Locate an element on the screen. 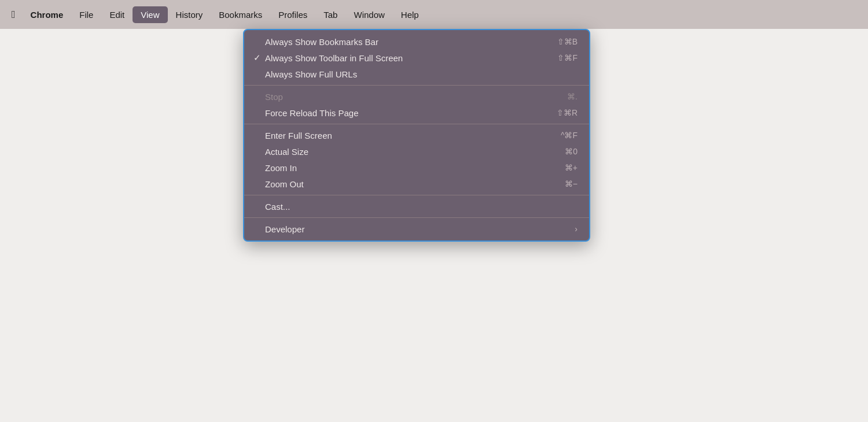 Image resolution: width=868 pixels, height=422 pixels. cast-item: Cast... is located at coordinates (417, 206).